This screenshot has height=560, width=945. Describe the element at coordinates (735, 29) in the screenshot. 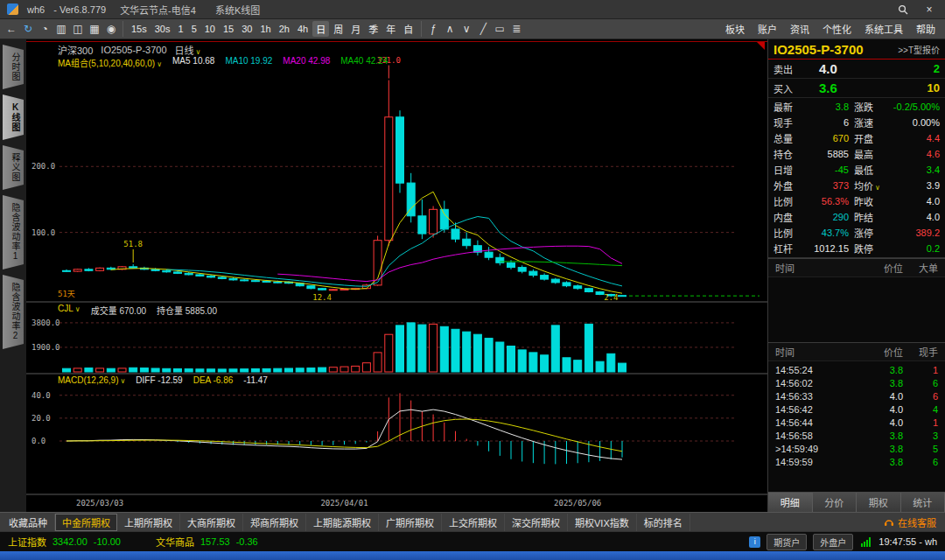

I see `toolbar-menu-item: 板块` at that location.